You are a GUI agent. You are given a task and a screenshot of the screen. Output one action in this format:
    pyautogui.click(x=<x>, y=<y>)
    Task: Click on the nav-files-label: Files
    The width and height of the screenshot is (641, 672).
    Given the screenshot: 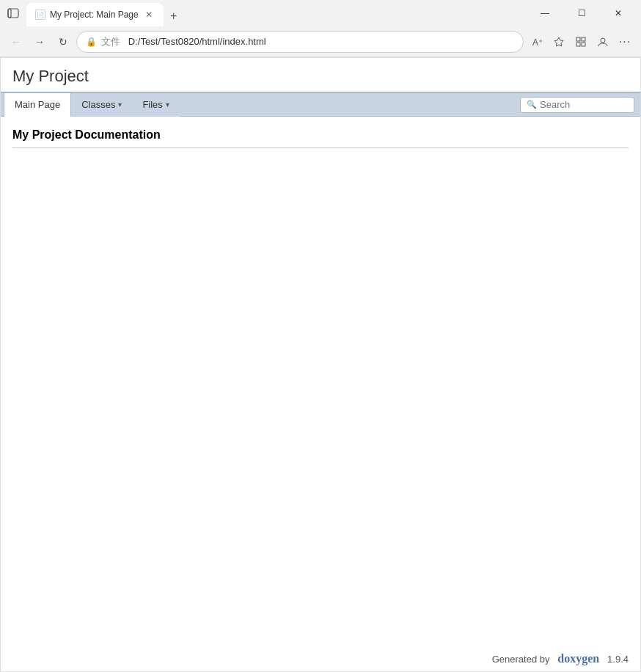 What is the action you would take?
    pyautogui.click(x=153, y=104)
    